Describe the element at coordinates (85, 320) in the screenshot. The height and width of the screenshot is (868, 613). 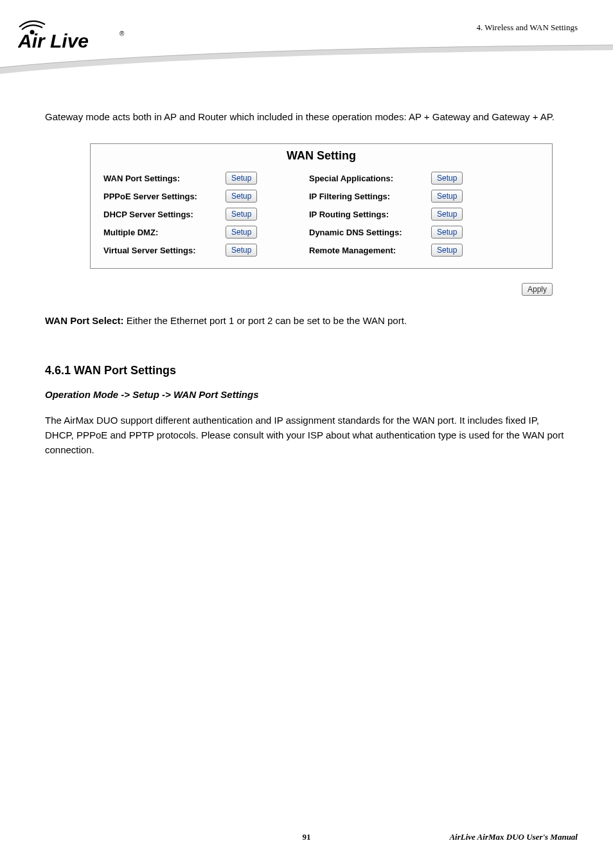
I see `wan-port-select-label: WAN Port Select:` at that location.